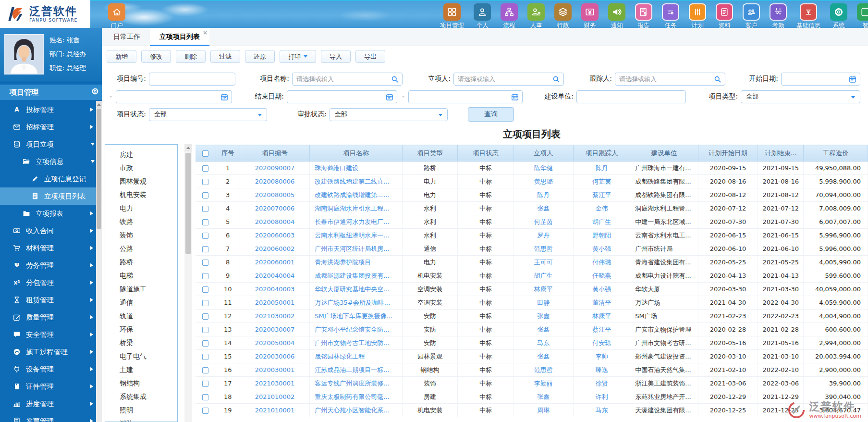 The height and width of the screenshot is (422, 868). Describe the element at coordinates (156, 57) in the screenshot. I see `toolbar-button-修改: 修改` at that location.